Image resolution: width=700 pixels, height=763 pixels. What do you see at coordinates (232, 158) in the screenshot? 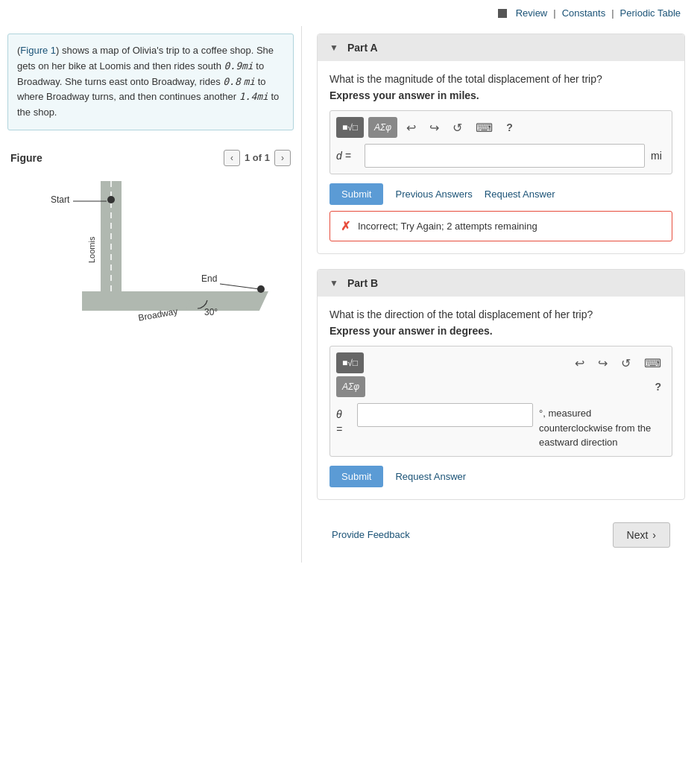
I see `figure-prev-button: ‹` at bounding box center [232, 158].